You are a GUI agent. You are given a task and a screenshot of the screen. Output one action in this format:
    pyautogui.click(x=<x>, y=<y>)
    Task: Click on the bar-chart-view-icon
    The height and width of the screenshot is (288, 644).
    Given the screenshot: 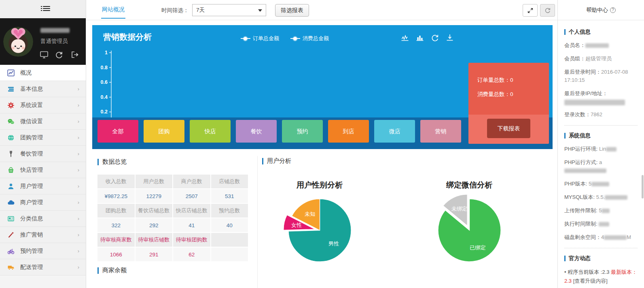 What is the action you would take?
    pyautogui.click(x=420, y=38)
    